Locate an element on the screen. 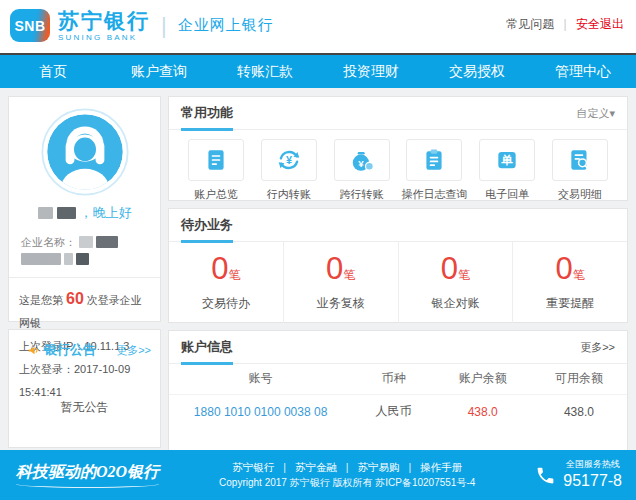  hotline-text: 全国服务热线 95177-8 is located at coordinates (592, 474).